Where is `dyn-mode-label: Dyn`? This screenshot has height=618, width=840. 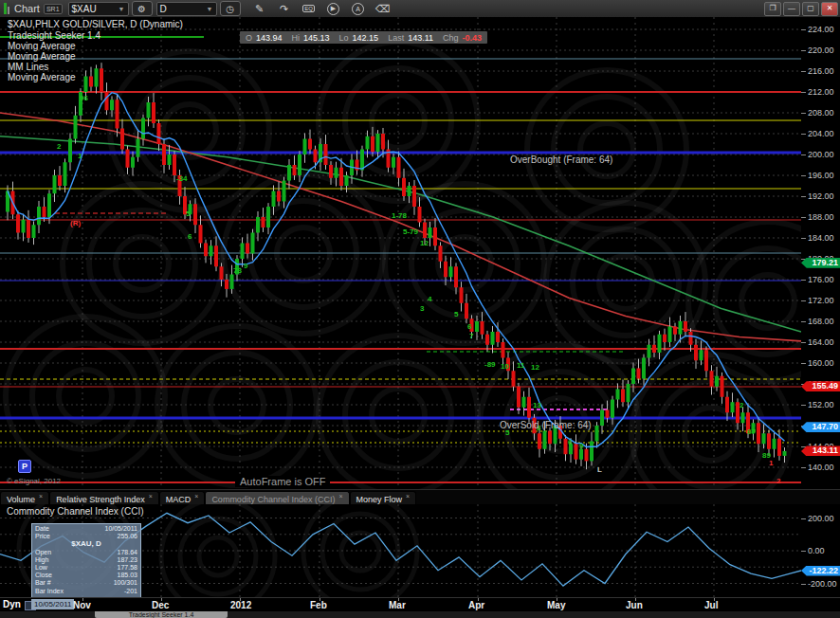
dyn-mode-label: Dyn is located at coordinates (11, 605).